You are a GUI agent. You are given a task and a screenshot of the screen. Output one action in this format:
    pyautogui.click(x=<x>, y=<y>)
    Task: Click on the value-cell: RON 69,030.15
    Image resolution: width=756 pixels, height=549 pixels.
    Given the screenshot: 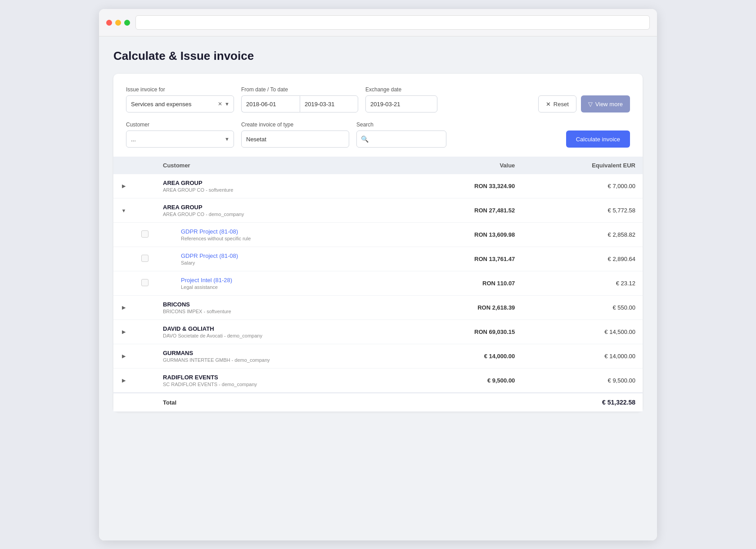 What is the action you would take?
    pyautogui.click(x=465, y=332)
    